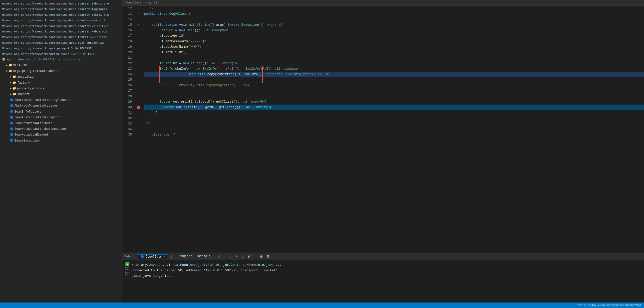 Image resolution: width=644 pixels, height=308 pixels. What do you see at coordinates (230, 257) in the screenshot?
I see `toolbar-btn-3: ↓` at bounding box center [230, 257].